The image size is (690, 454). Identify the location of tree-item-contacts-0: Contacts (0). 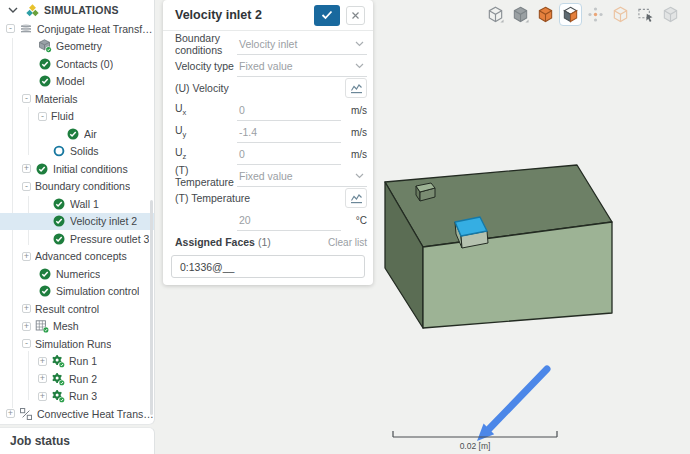
(77, 64).